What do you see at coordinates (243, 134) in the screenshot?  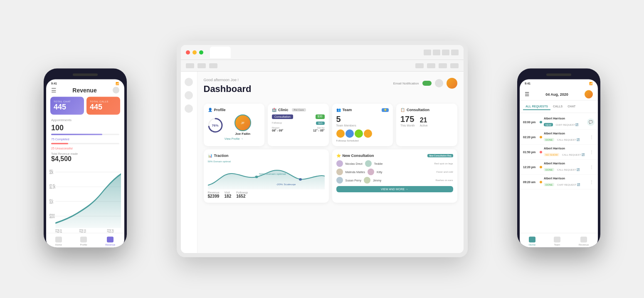 I see `profile-name: Joe Fallin` at bounding box center [243, 134].